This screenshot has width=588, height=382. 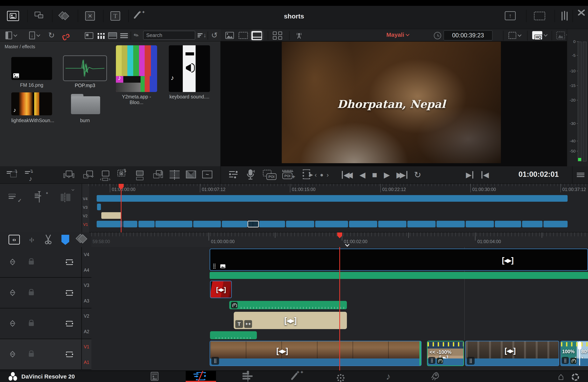 What do you see at coordinates (51, 35) in the screenshot?
I see `sync-clips-icon: ↻` at bounding box center [51, 35].